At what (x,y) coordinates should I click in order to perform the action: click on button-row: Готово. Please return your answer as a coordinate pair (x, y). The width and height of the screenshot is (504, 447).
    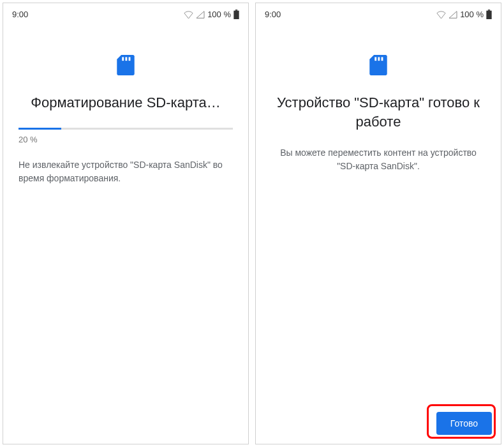
    Looking at the image, I should click on (464, 423).